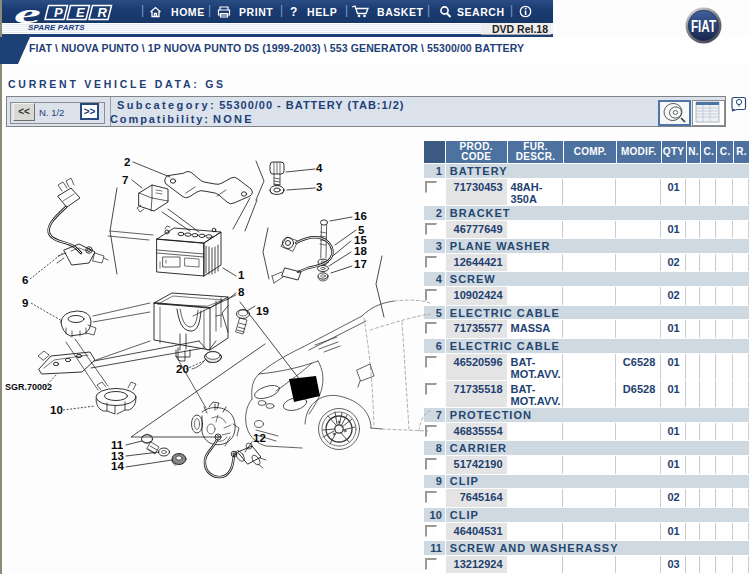  Describe the element at coordinates (360, 216) in the screenshot. I see `svg-text: 16` at that location.